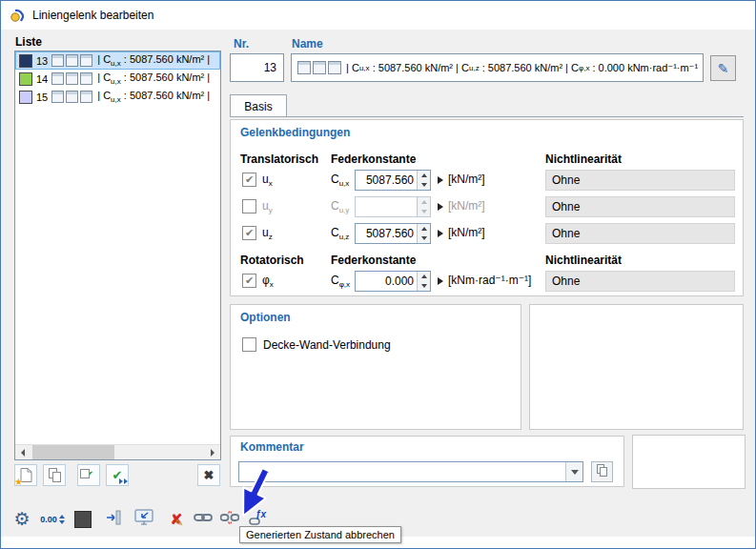  Describe the element at coordinates (73, 452) in the screenshot. I see `scrollbar-thumb` at that location.